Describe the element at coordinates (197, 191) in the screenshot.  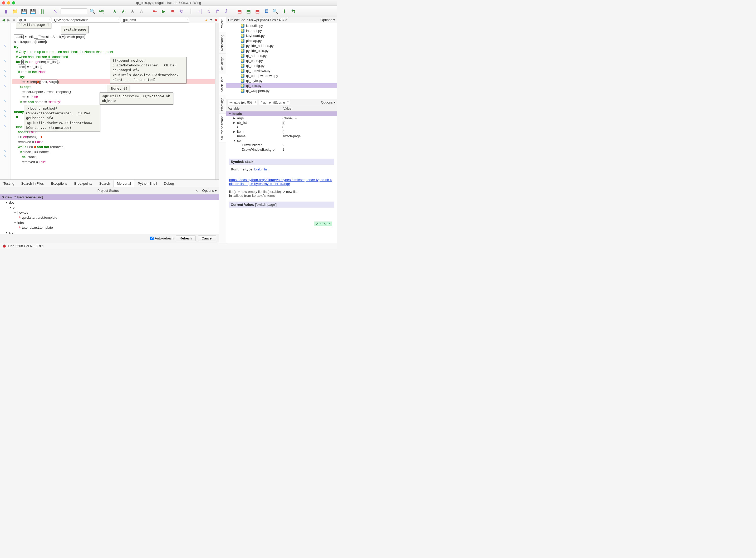
I see `close-icon: ×` at that location.